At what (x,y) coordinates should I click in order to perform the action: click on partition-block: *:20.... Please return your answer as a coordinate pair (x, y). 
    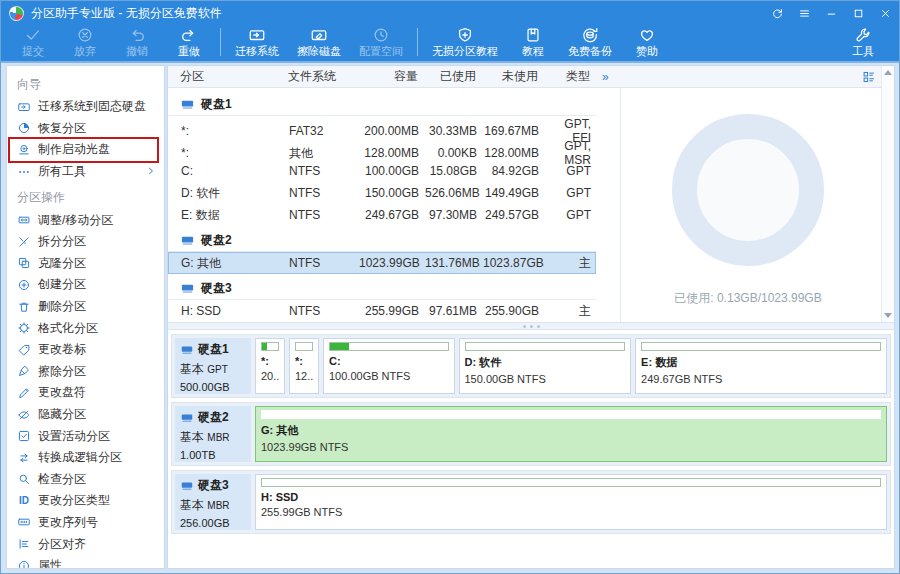
    Looking at the image, I should click on (270, 366).